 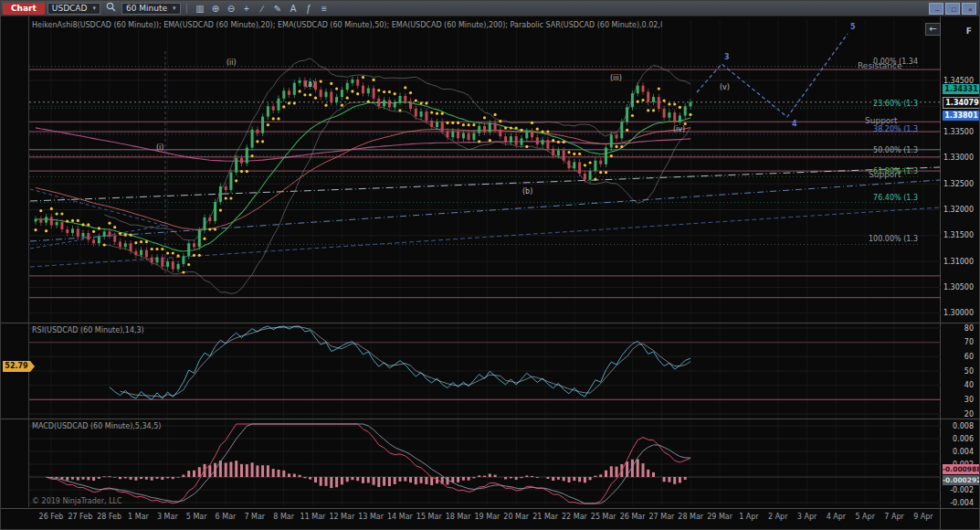 I want to click on crosshair-icon: +, so click(x=247, y=9).